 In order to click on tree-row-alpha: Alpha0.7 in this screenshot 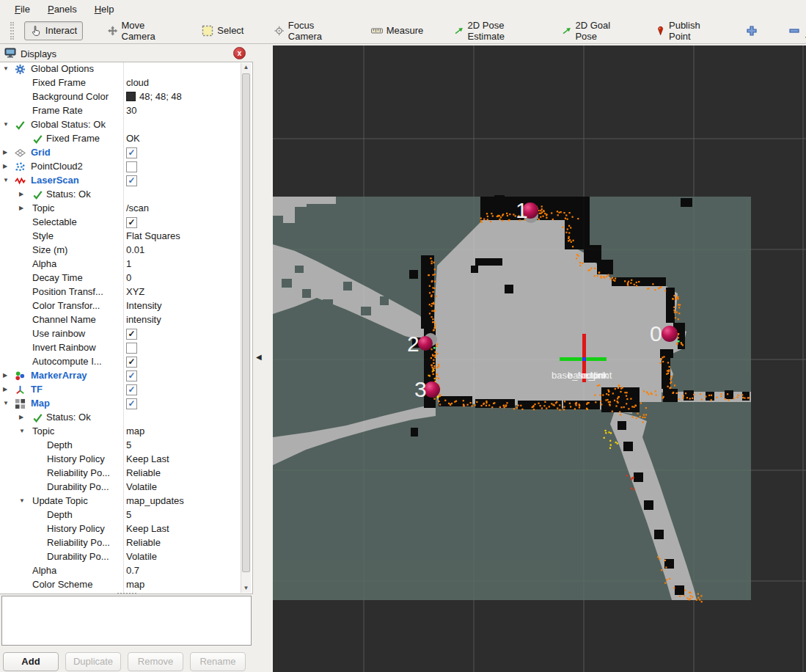, I will do `click(121, 571)`.